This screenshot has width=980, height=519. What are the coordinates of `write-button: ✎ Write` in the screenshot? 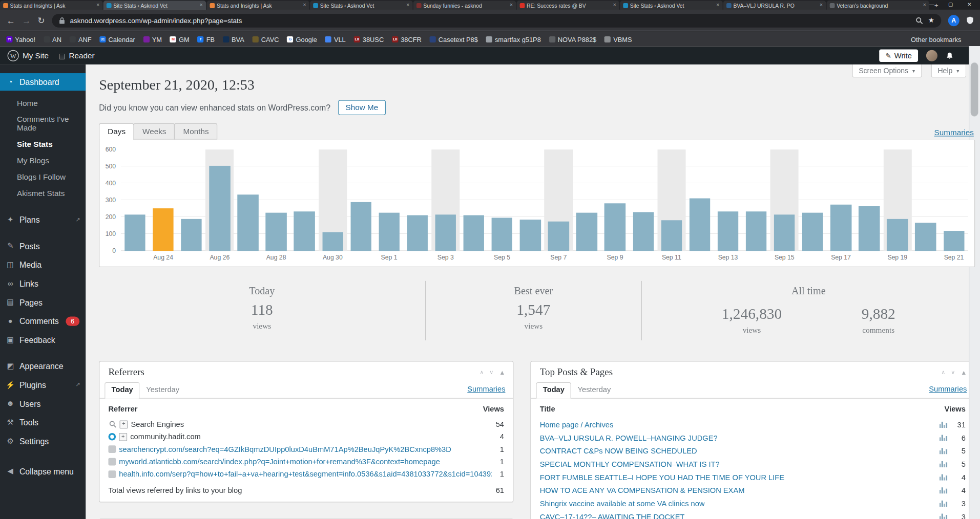 It's located at (899, 56).